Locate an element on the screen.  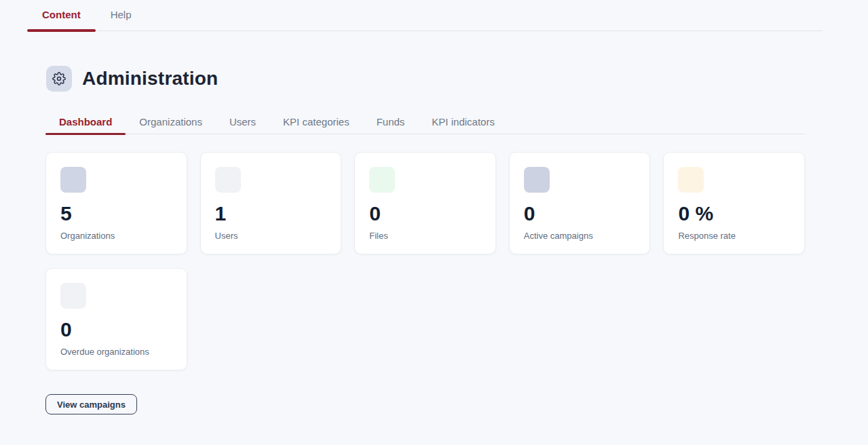
stat-label: Overdue organizations is located at coordinates (117, 351).